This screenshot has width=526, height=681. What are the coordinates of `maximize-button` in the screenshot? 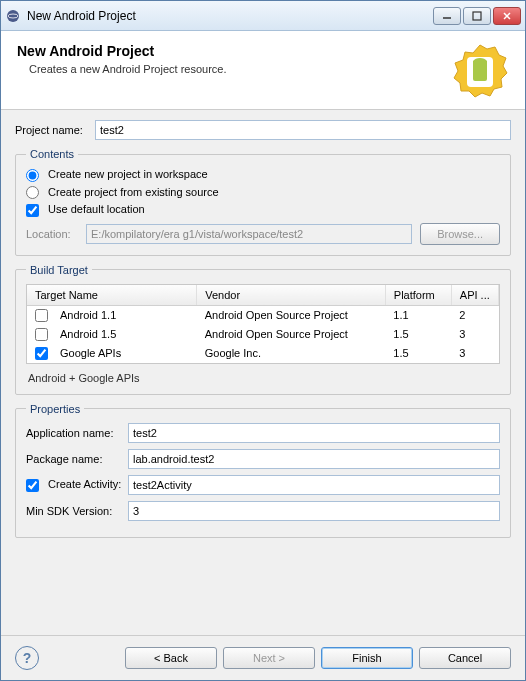 It's located at (477, 16).